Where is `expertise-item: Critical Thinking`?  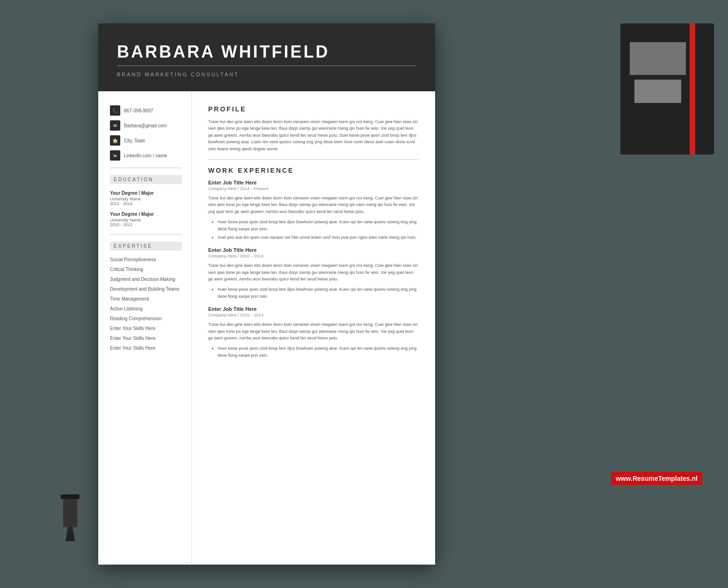 expertise-item: Critical Thinking is located at coordinates (146, 270).